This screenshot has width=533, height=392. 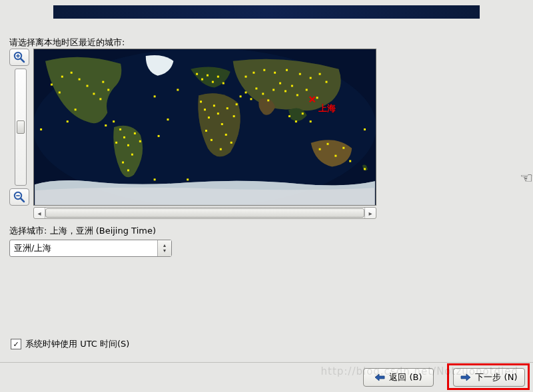 What do you see at coordinates (205, 213) in the screenshot?
I see `scroll-track` at bounding box center [205, 213].